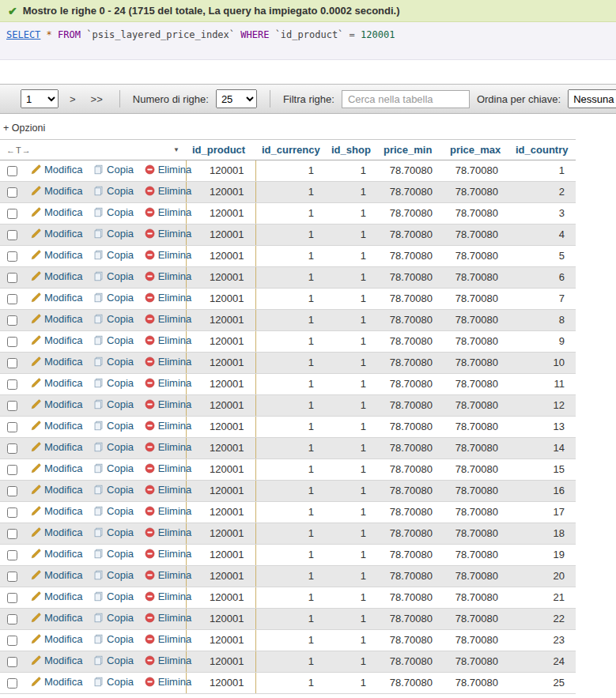 This screenshot has height=698, width=616. Describe the element at coordinates (40, 99) in the screenshot. I see `page-select: 1` at that location.